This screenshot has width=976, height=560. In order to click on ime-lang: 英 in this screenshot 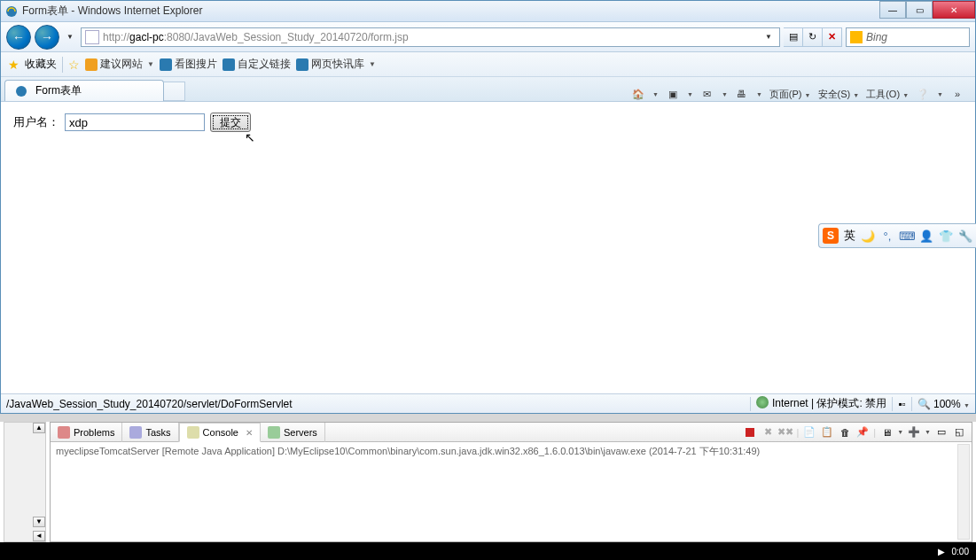, I will do `click(849, 236)`.